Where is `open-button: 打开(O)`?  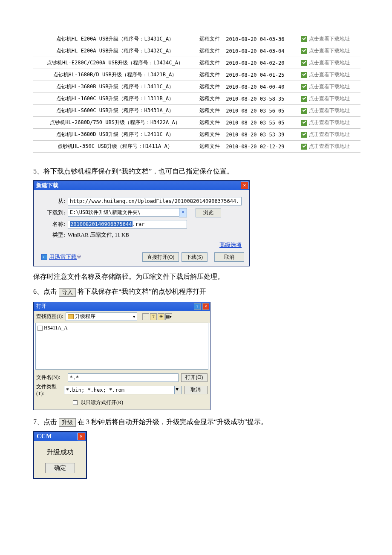 open-button: 打开(O) is located at coordinates (194, 378).